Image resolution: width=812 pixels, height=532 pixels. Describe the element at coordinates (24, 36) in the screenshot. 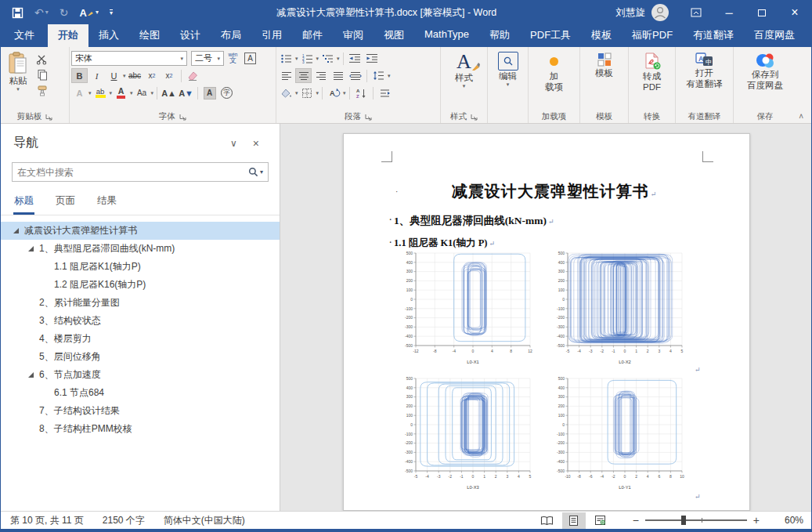

I see `tab-file: 文件` at that location.